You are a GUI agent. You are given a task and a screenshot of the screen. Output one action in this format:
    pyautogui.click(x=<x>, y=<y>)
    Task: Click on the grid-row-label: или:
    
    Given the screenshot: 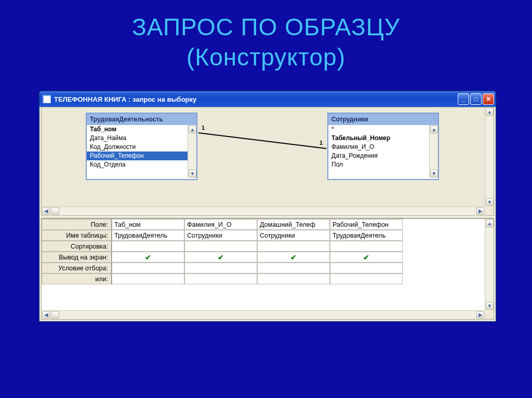 What is the action you would take?
    pyautogui.click(x=77, y=279)
    